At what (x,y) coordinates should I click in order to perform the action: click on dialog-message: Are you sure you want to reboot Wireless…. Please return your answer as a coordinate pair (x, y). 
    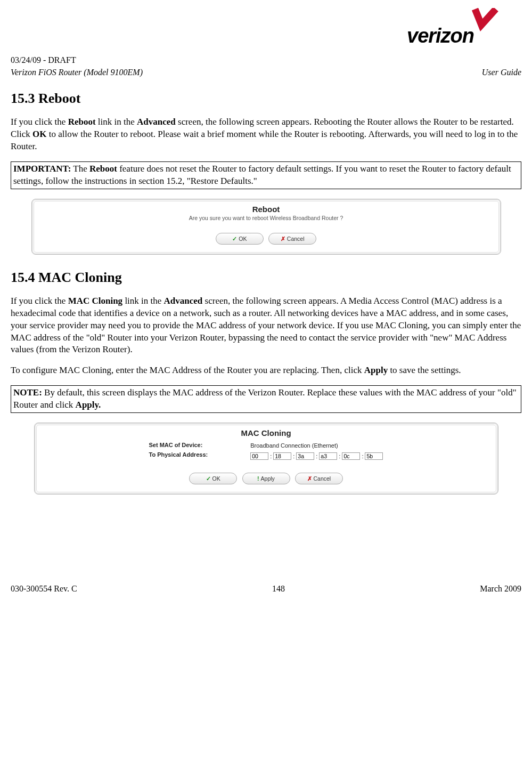
    Looking at the image, I should click on (266, 224).